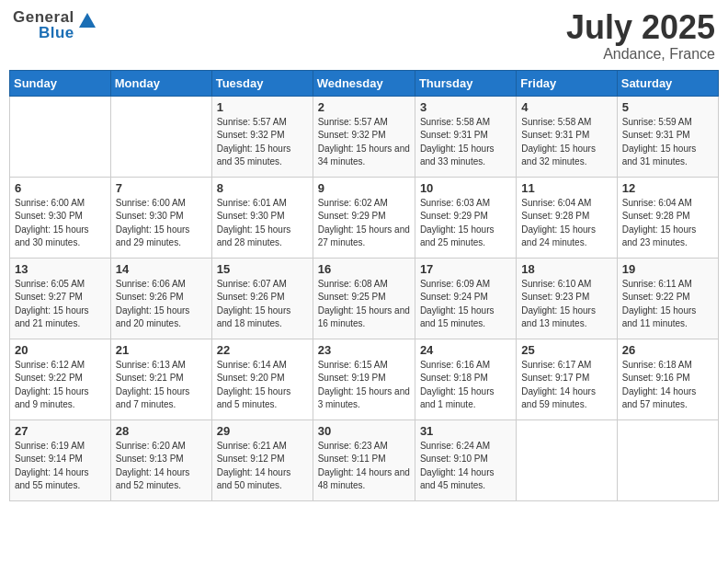  Describe the element at coordinates (364, 224) in the screenshot. I see `day-info: Sunrise: 6:02 AM Sunset: 9:29 PM Dayligh…` at that location.